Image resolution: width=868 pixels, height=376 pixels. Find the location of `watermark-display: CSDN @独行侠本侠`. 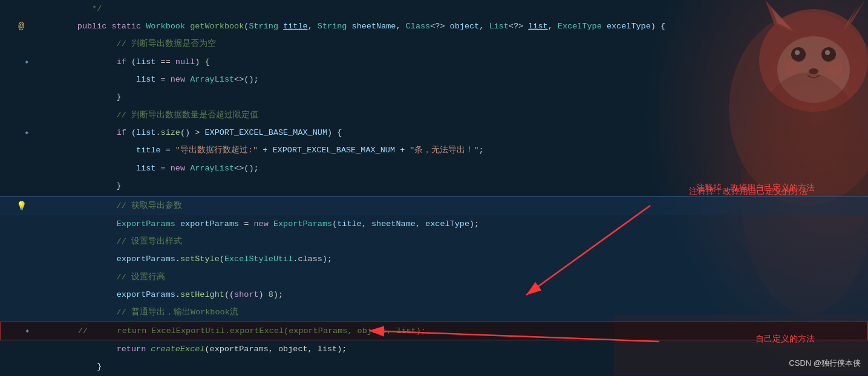

watermark-display: CSDN @独行侠本侠 is located at coordinates (825, 363).